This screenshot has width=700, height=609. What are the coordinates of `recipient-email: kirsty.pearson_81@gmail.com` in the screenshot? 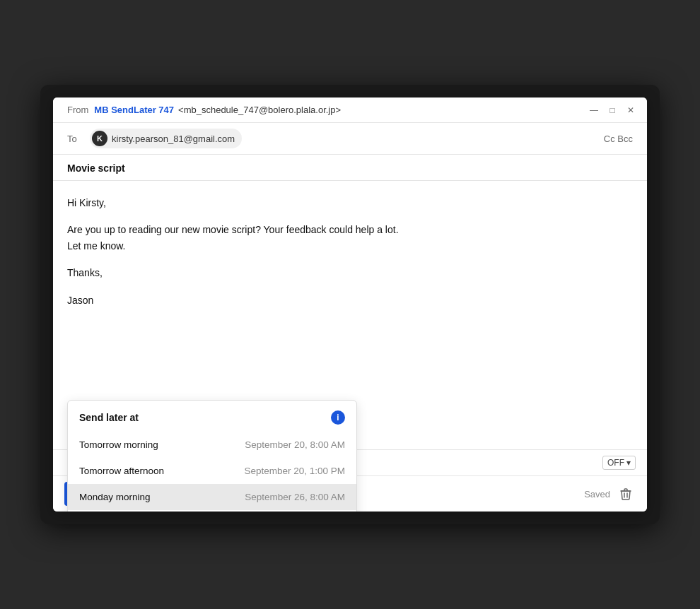 It's located at (173, 138).